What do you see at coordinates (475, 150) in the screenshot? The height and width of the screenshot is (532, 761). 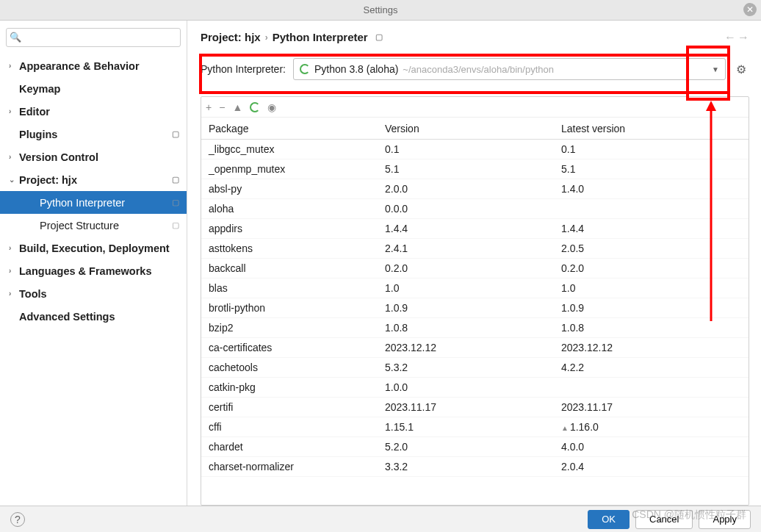 I see `table-row: _libgcc_mutex0.10.1` at bounding box center [475, 150].